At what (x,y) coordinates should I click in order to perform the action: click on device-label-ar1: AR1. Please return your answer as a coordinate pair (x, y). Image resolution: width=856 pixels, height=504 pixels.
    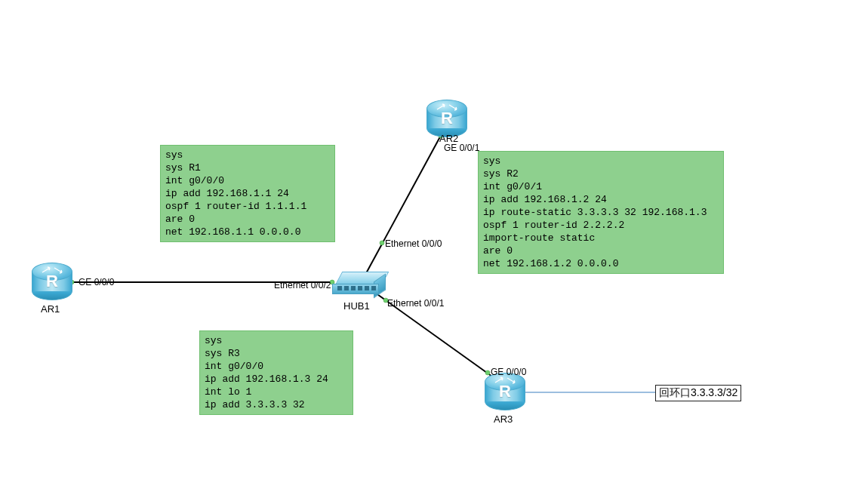
    Looking at the image, I should click on (50, 309).